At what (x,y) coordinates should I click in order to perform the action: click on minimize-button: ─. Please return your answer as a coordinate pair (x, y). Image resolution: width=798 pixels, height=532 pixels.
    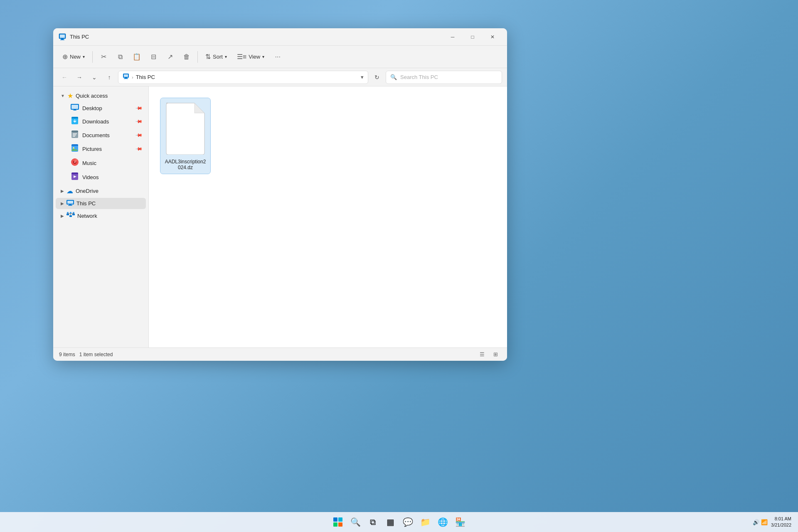
    Looking at the image, I should click on (453, 37).